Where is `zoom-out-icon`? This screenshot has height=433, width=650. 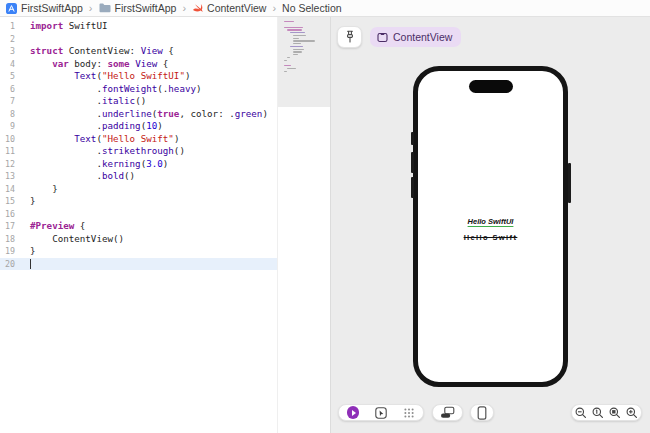
zoom-out-icon is located at coordinates (581, 413).